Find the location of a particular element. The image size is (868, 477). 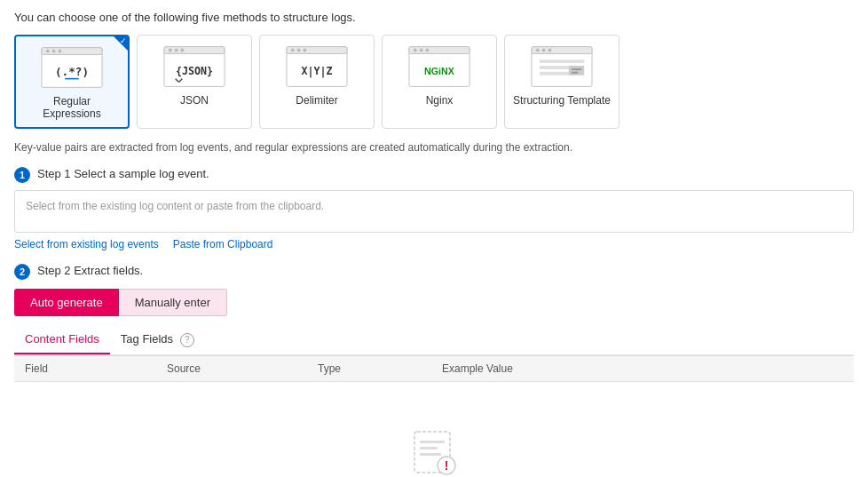

regex-icon: (.*?) is located at coordinates (72, 68).